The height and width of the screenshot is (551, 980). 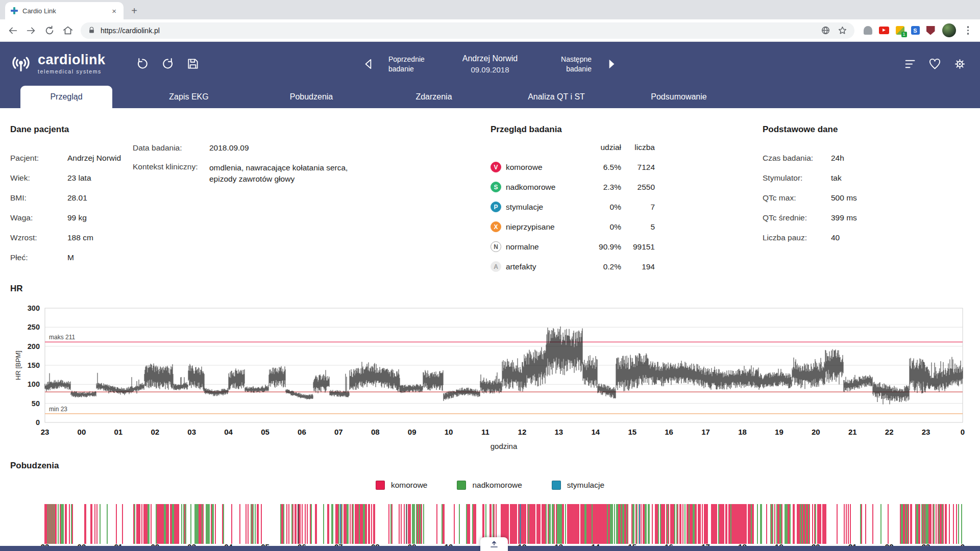 What do you see at coordinates (34, 365) in the screenshot?
I see `svg-text: 150` at bounding box center [34, 365].